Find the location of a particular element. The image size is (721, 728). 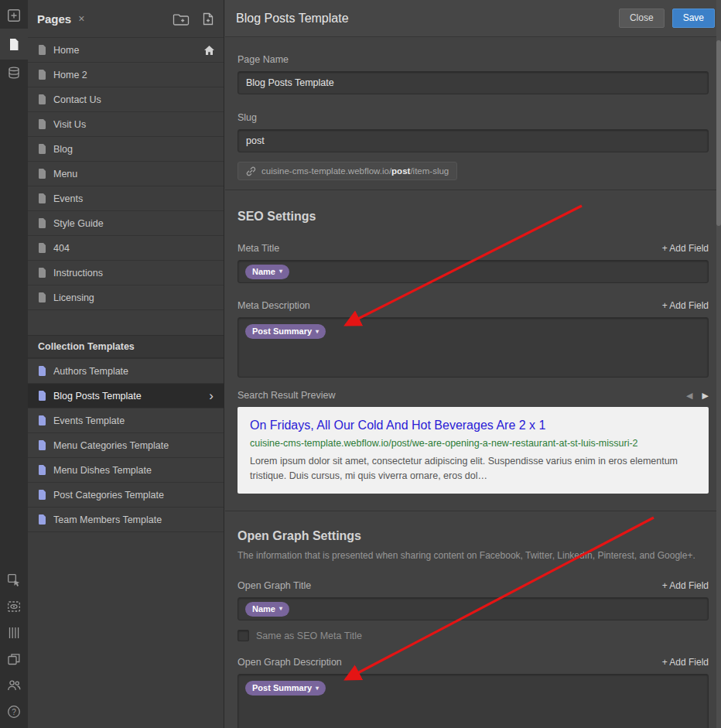

preview-selection-button is located at coordinates (14, 607).